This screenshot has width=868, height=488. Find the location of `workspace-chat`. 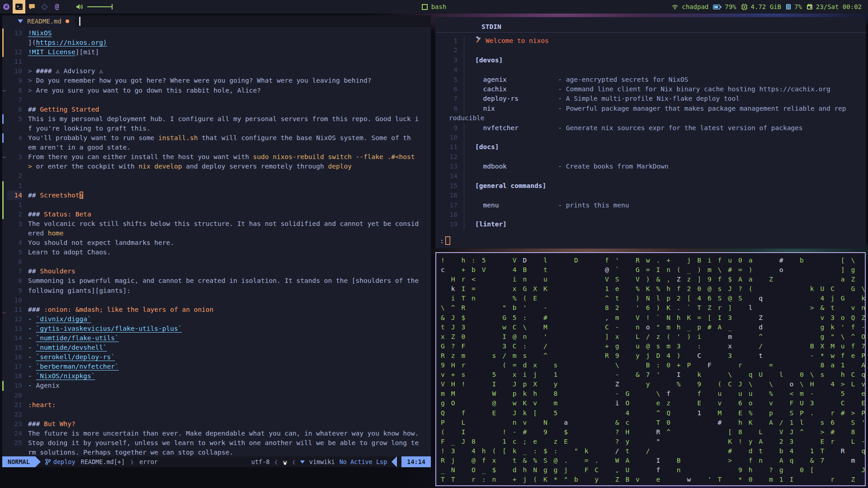

workspace-chat is located at coordinates (32, 7).